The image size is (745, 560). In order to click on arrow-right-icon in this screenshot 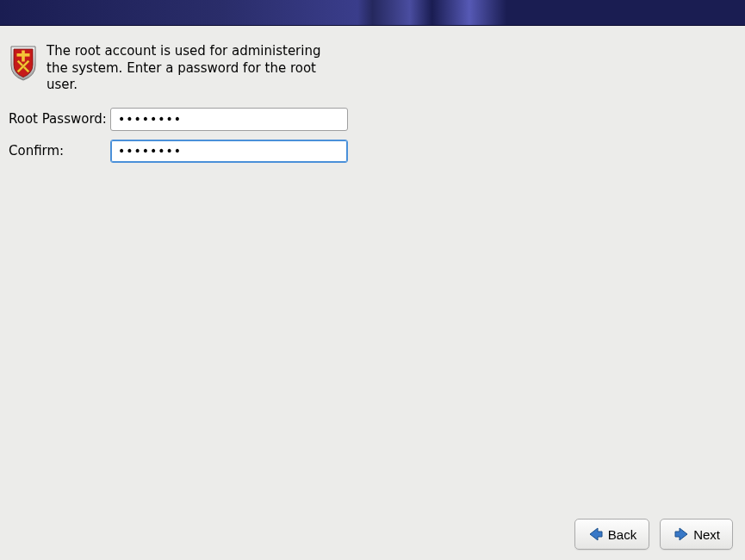, I will do `click(681, 534)`.